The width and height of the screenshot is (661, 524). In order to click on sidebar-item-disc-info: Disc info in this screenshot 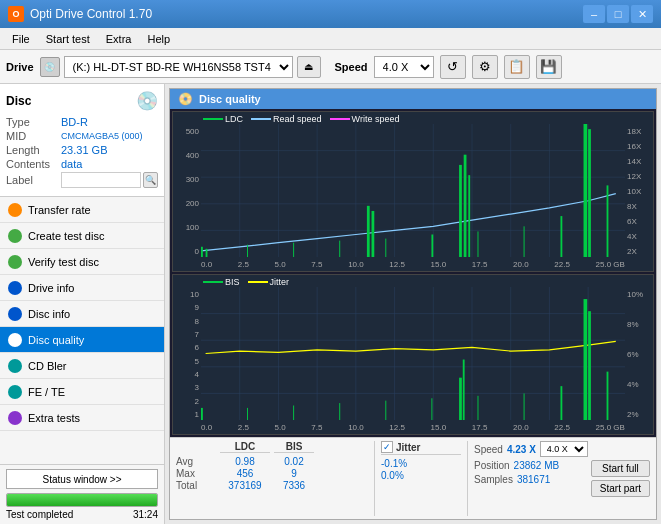, I will do `click(82, 314)`.